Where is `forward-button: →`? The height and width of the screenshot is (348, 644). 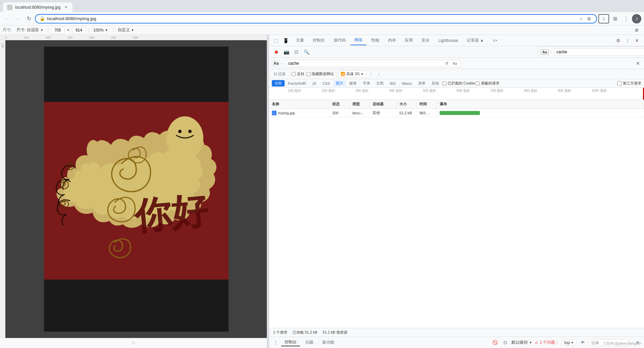 forward-button: → is located at coordinates (18, 19).